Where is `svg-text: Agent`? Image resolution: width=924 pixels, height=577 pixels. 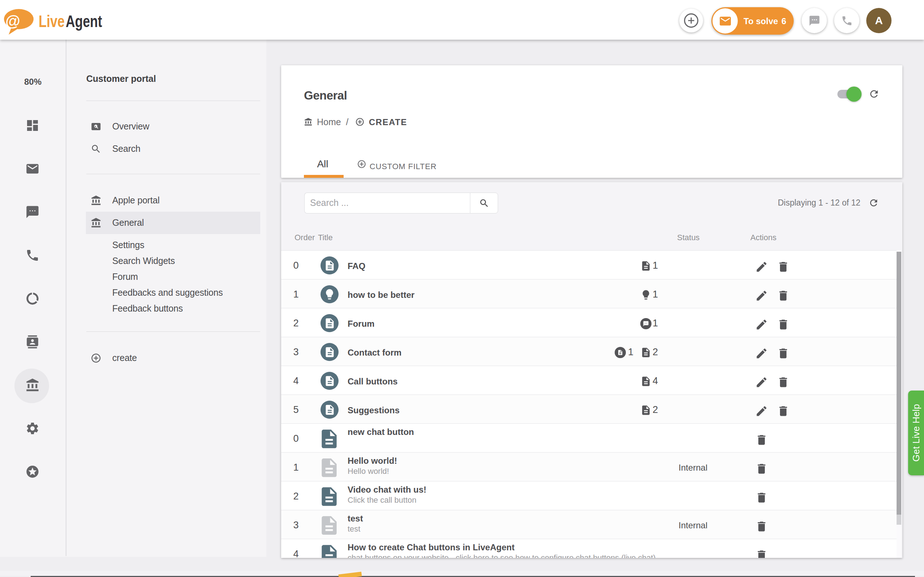 svg-text: Agent is located at coordinates (84, 21).